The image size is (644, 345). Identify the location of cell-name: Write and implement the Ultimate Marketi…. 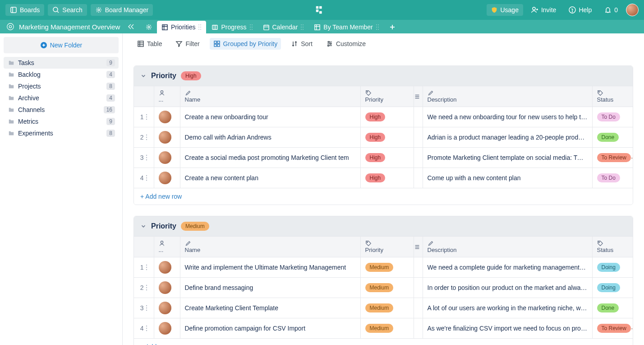
(270, 267).